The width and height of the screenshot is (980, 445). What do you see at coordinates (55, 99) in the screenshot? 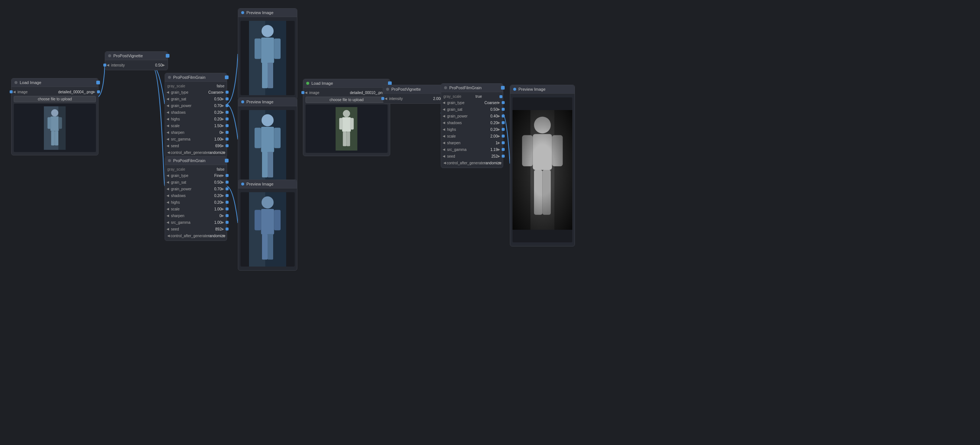
I see `choose-file-btn-1: choose file to upload` at bounding box center [55, 99].